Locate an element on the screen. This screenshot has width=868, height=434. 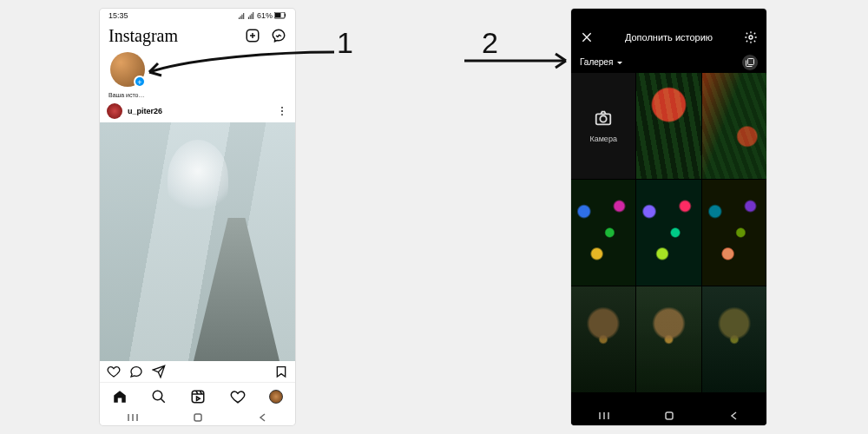
gallery-source-label: Галерея is located at coordinates (596, 62).